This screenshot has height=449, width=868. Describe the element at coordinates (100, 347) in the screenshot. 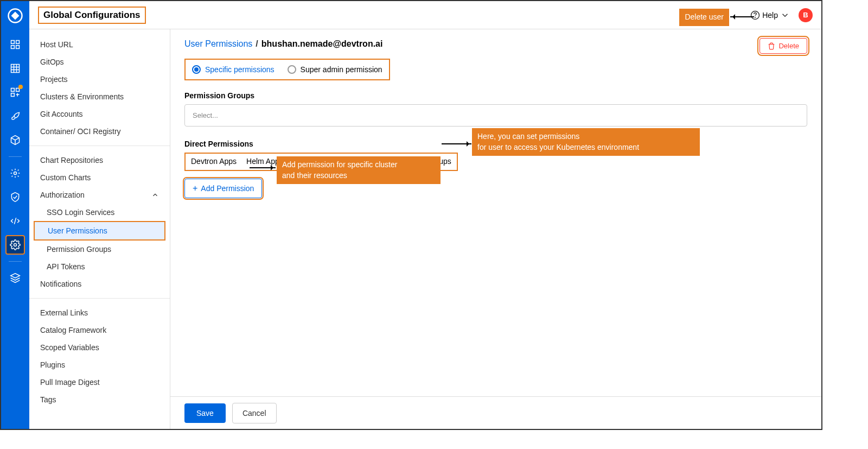

I see `nav-scoped-vars: Scoped Variables` at that location.